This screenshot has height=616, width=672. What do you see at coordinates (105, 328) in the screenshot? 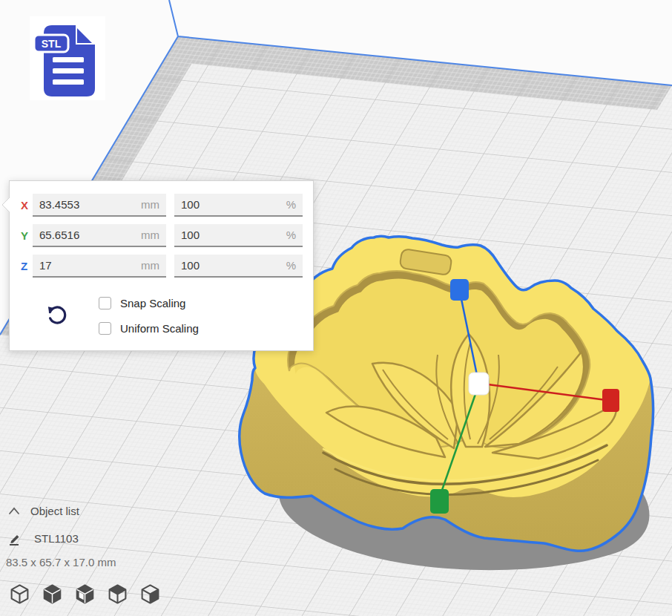
I see `uniform-scaling-checkbox` at bounding box center [105, 328].